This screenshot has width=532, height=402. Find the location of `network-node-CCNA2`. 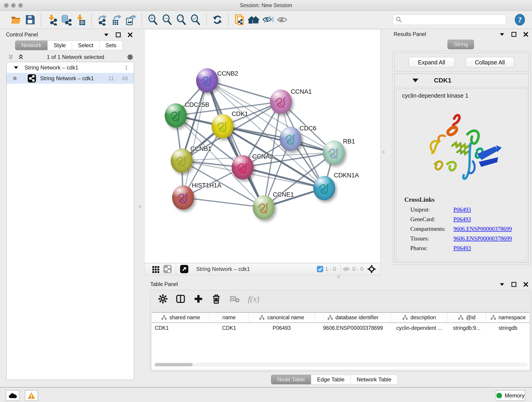

network-node-CCNA2 is located at coordinates (243, 167).